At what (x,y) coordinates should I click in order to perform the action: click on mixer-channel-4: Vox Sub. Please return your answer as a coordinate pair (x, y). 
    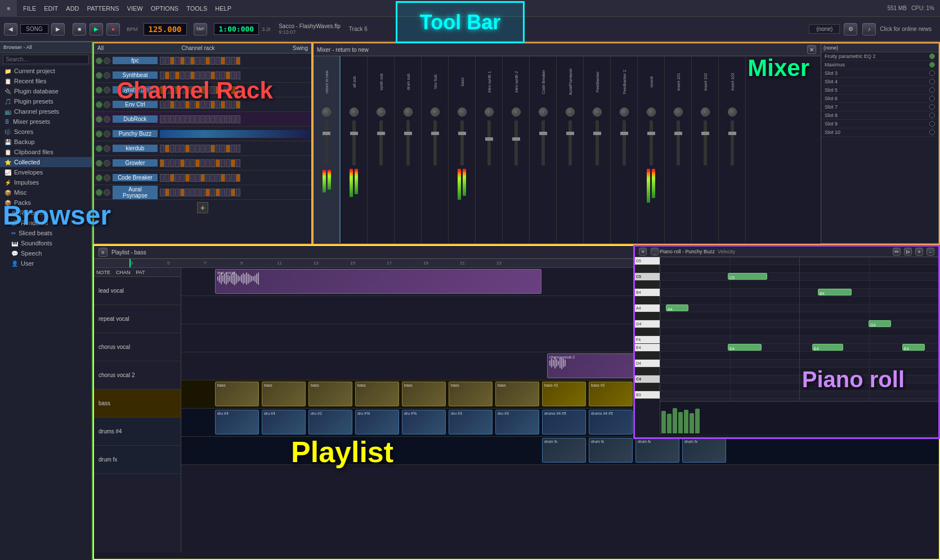
    Looking at the image, I should click on (435, 150).